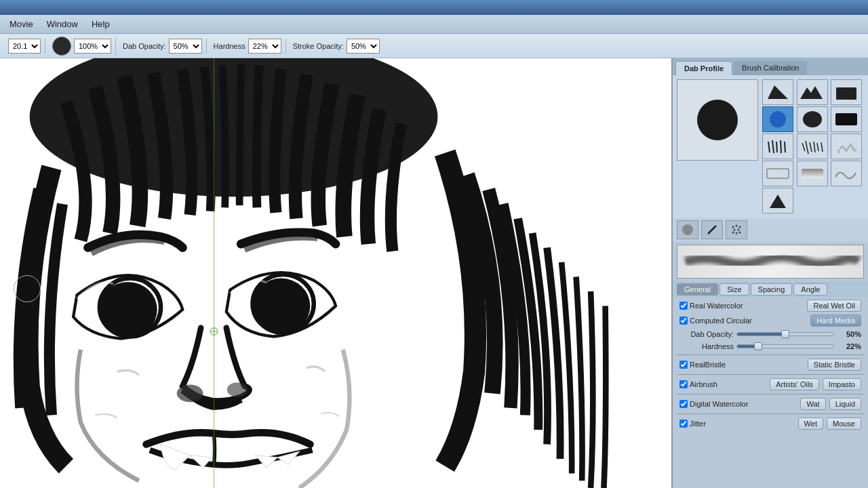 Image resolution: width=868 pixels, height=488 pixels. What do you see at coordinates (697, 289) in the screenshot?
I see `section-tab-general: General` at bounding box center [697, 289].